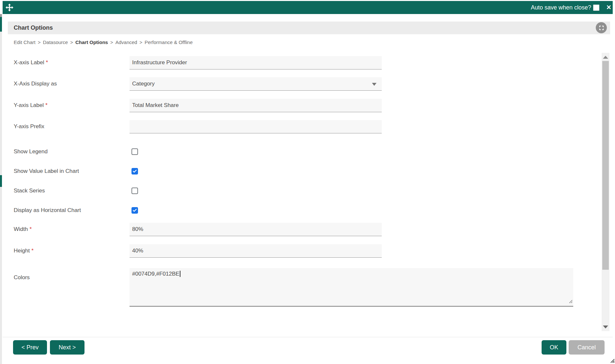  Describe the element at coordinates (31, 63) in the screenshot. I see `field-label-x-axis-label: X-axis Label*` at that location.